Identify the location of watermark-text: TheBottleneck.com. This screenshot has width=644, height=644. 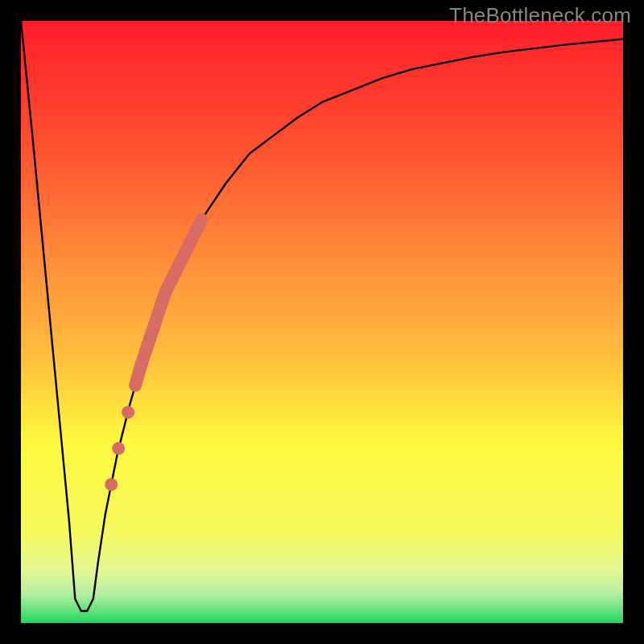
(540, 16).